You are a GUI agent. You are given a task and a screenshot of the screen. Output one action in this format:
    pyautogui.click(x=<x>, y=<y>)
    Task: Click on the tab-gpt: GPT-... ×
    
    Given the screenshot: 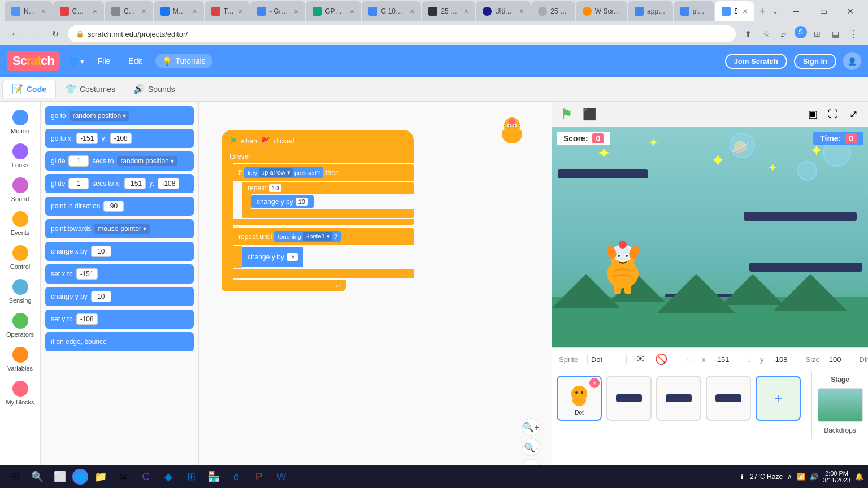 What is the action you would take?
    pyautogui.click(x=333, y=11)
    